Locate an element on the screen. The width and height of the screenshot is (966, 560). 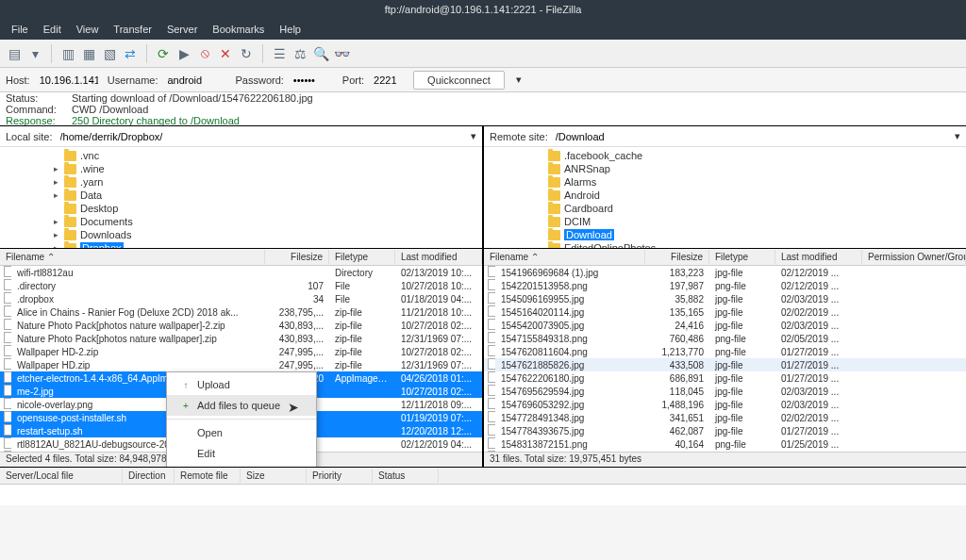
reconnect-icon: ↻ is located at coordinates (246, 54).